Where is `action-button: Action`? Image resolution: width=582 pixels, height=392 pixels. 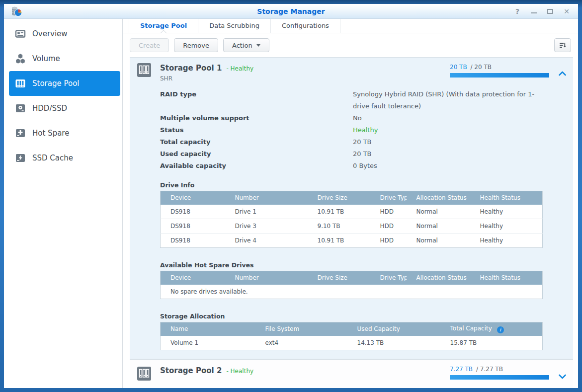
action-button: Action is located at coordinates (247, 45).